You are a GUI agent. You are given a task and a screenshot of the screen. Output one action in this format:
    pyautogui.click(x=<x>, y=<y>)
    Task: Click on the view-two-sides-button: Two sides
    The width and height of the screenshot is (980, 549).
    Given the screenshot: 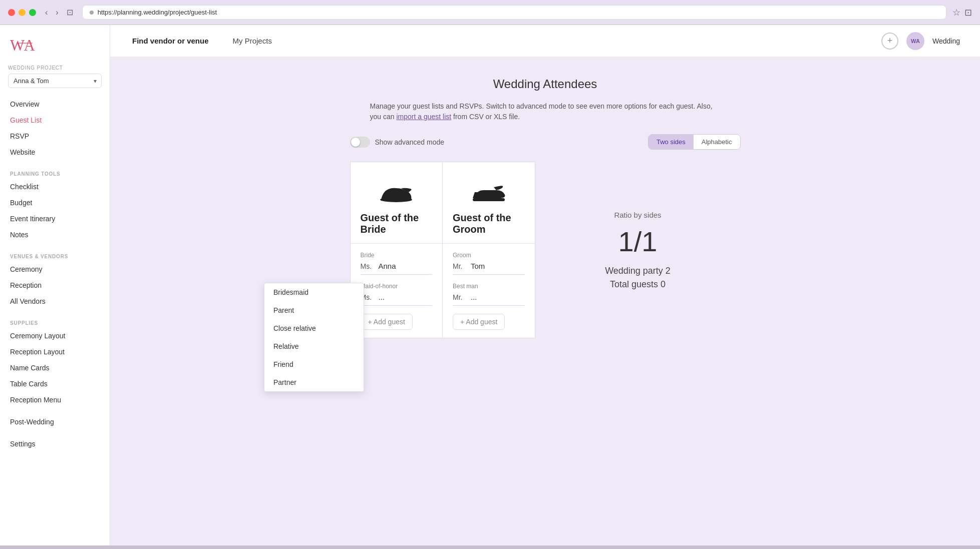 What is the action you would take?
    pyautogui.click(x=671, y=142)
    